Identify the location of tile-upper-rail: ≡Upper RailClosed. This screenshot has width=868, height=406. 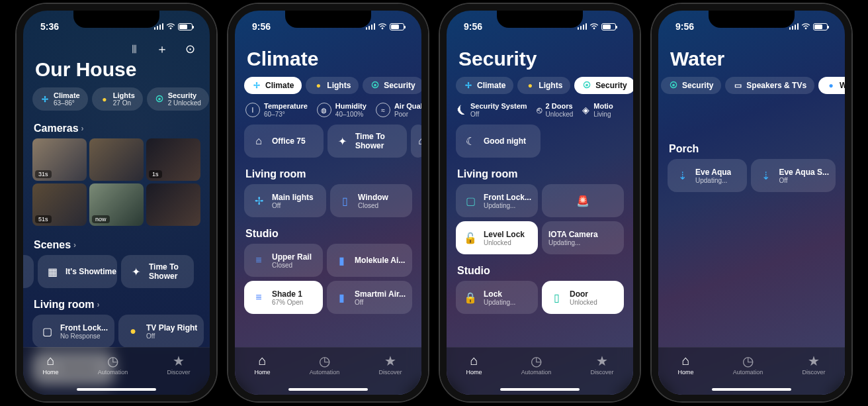
(283, 260).